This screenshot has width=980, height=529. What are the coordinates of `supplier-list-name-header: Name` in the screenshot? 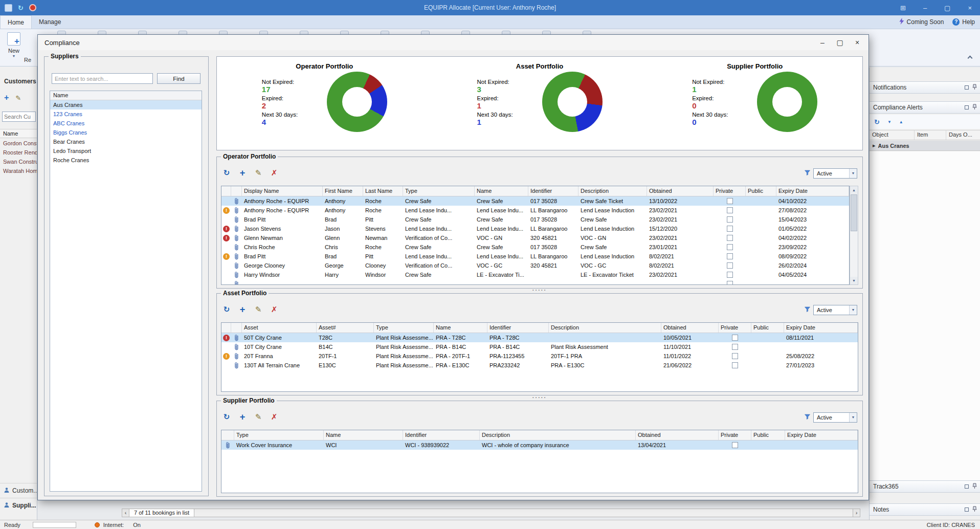 It's located at (126, 96).